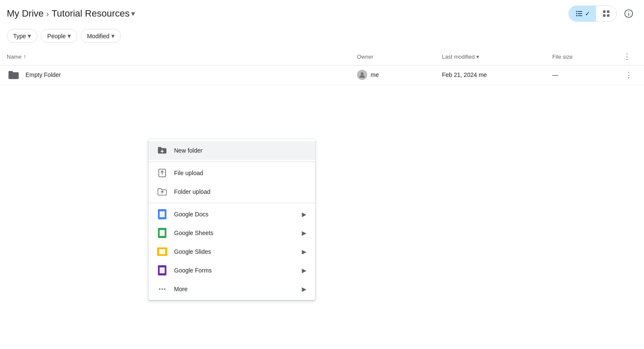 Image resolution: width=644 pixels, height=349 pixels. What do you see at coordinates (629, 75) in the screenshot?
I see `row-more-options-button: ⋮` at bounding box center [629, 75].